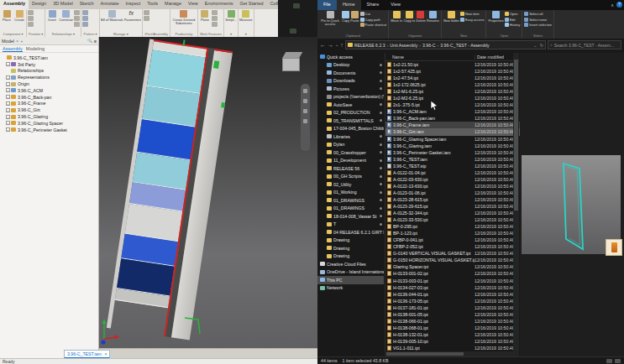 The width and height of the screenshot is (624, 364). Describe the element at coordinates (409, 17) in the screenshot. I see `ribbon-button-copy-to: Copy to` at that location.